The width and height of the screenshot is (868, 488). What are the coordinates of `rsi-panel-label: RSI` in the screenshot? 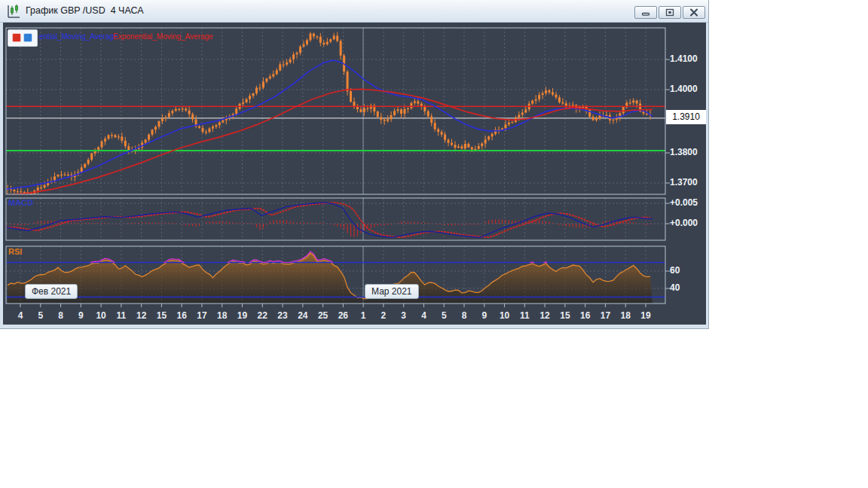 It's located at (15, 252).